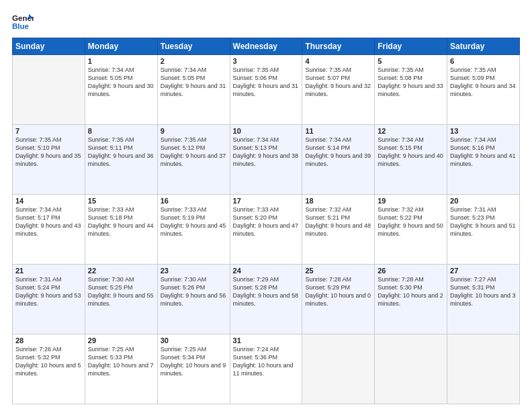  What do you see at coordinates (193, 271) in the screenshot?
I see `day-number: 23` at bounding box center [193, 271].